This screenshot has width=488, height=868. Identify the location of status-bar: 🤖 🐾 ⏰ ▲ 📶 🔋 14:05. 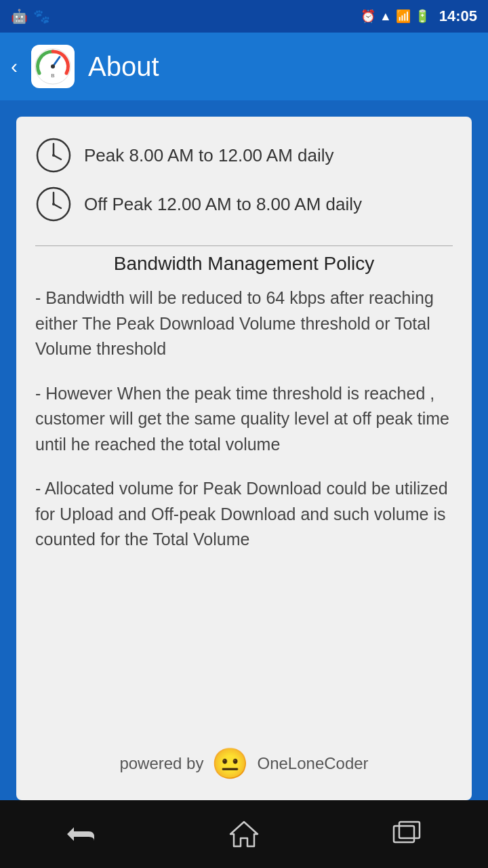
(244, 16).